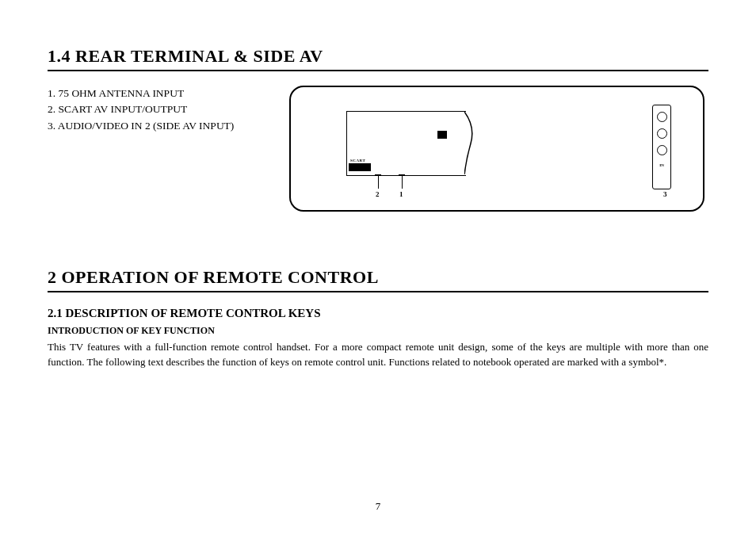 This screenshot has height=535, width=756. What do you see at coordinates (360, 167) in the screenshot?
I see `scart-connector-icon` at bounding box center [360, 167].